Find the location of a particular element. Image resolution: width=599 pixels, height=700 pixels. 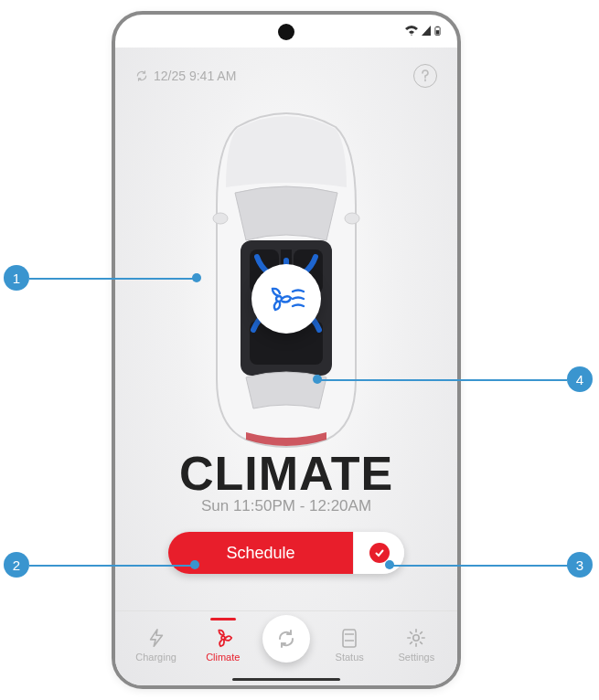

check-icon is located at coordinates (380, 553).